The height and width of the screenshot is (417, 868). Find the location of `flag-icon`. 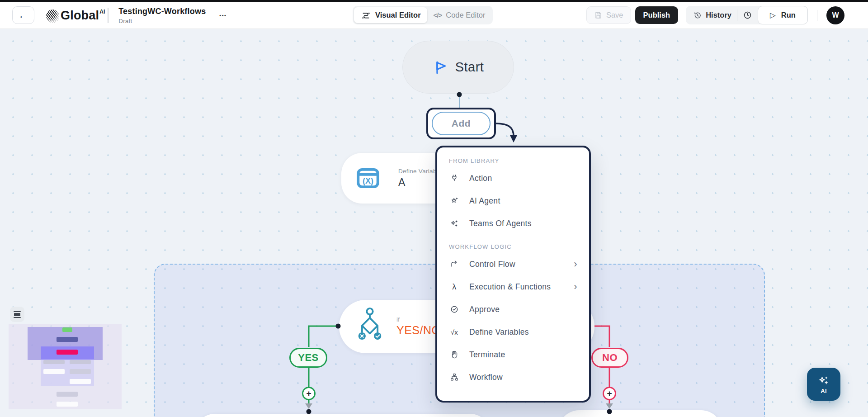

flag-icon is located at coordinates (440, 67).